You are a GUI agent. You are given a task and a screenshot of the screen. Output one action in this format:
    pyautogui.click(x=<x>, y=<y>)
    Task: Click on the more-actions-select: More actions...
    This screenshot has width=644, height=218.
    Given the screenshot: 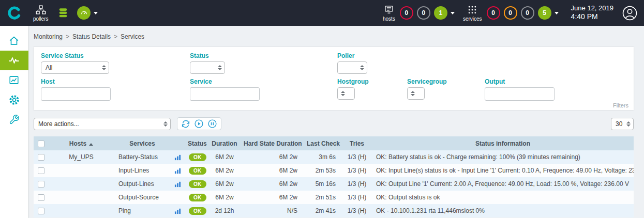 What is the action you would take?
    pyautogui.click(x=102, y=124)
    